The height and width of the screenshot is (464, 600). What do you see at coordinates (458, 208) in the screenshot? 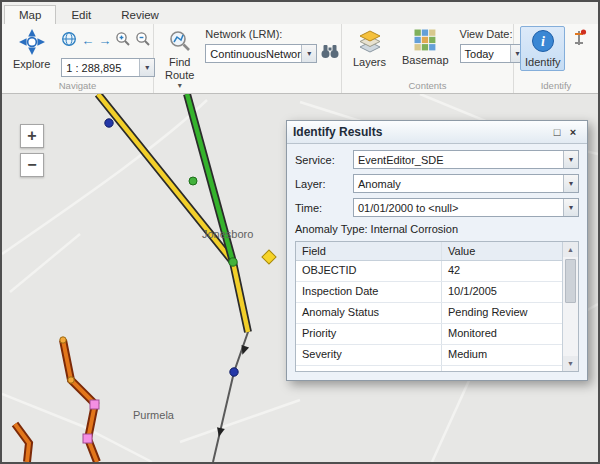
I see `time-value: 01/01/2000 to <null>` at bounding box center [458, 208].